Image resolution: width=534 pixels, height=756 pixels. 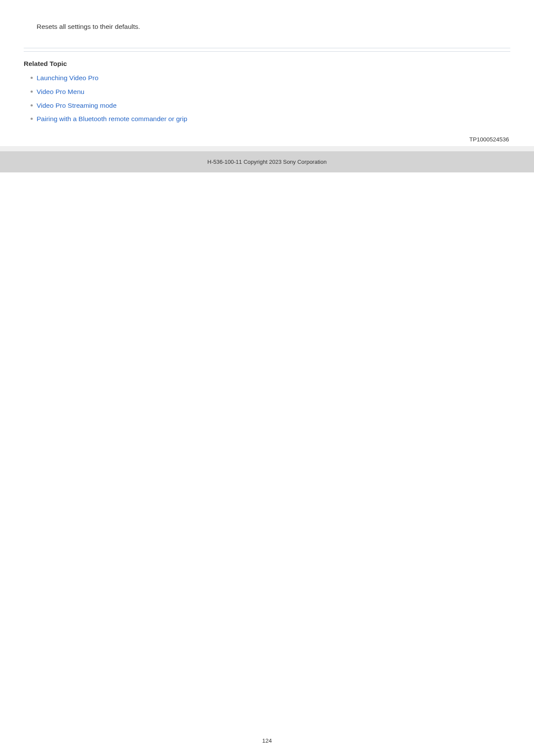 What do you see at coordinates (267, 48) in the screenshot?
I see `divider-line` at bounding box center [267, 48].